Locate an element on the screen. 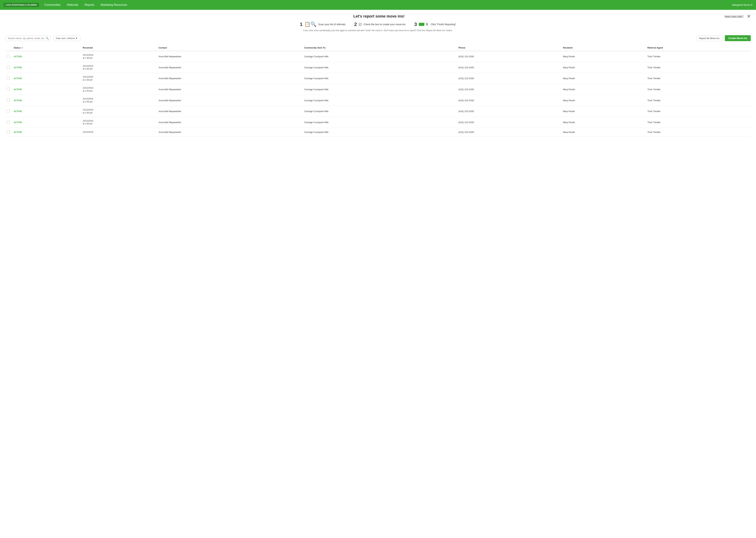 The height and width of the screenshot is (538, 756). step-3-icon: 🖱 is located at coordinates (424, 25).